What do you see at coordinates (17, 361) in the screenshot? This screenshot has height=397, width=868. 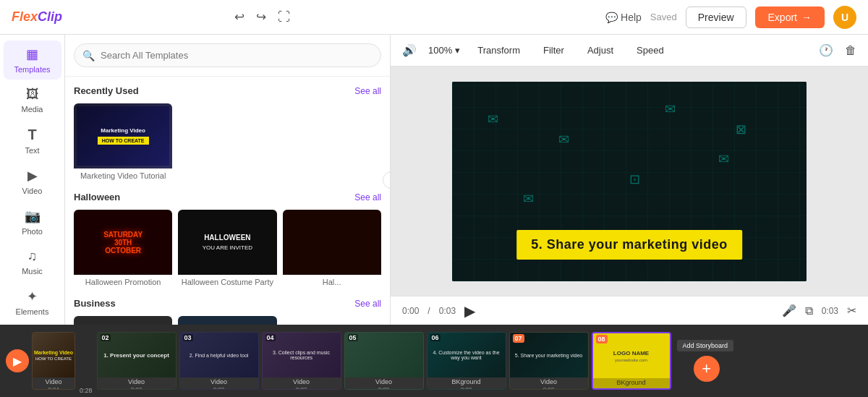 I see `timeline-play-button: ▶` at bounding box center [17, 361].